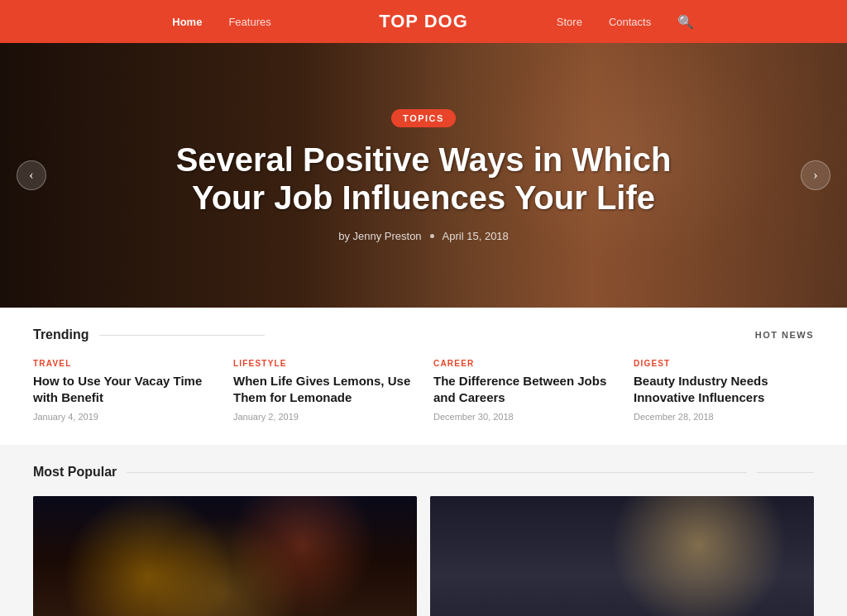  What do you see at coordinates (424, 175) in the screenshot?
I see `hero-content: TOPICS Several Positive Ways in Which Yo…` at bounding box center [424, 175].